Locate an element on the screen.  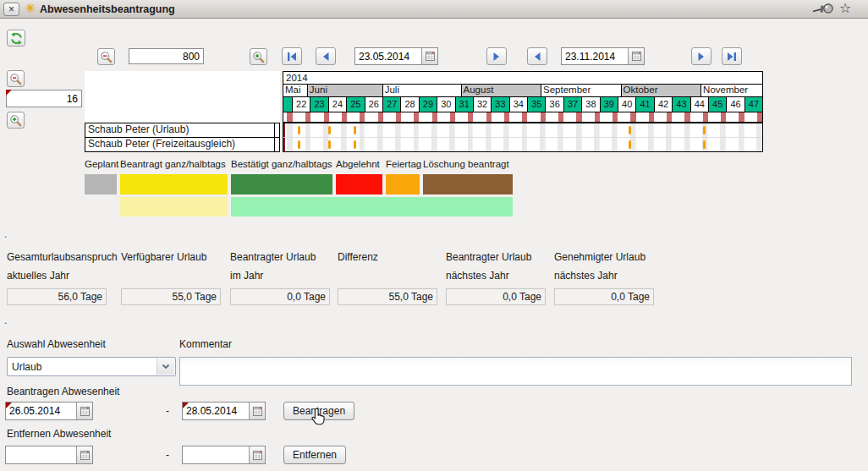
nav-next-end-button is located at coordinates (701, 56).